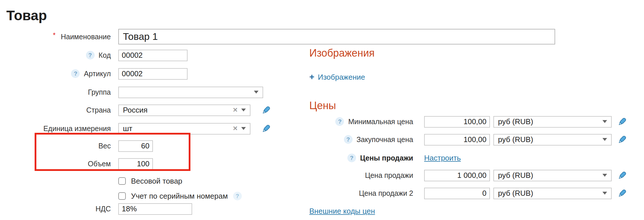 This screenshot has width=644, height=220. What do you see at coordinates (122, 181) in the screenshot?
I see `weight-goods-checkbox` at bounding box center [122, 181].